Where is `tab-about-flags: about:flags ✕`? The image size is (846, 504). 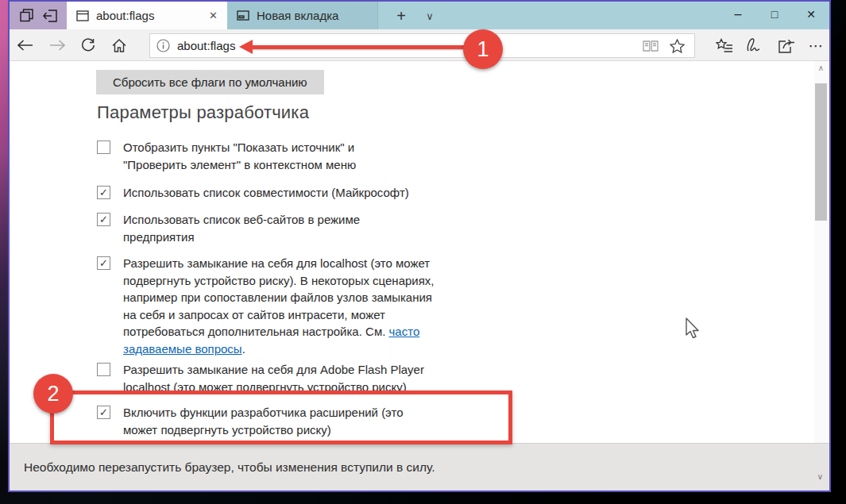 tab-about-flags: about:flags ✕ is located at coordinates (147, 16).